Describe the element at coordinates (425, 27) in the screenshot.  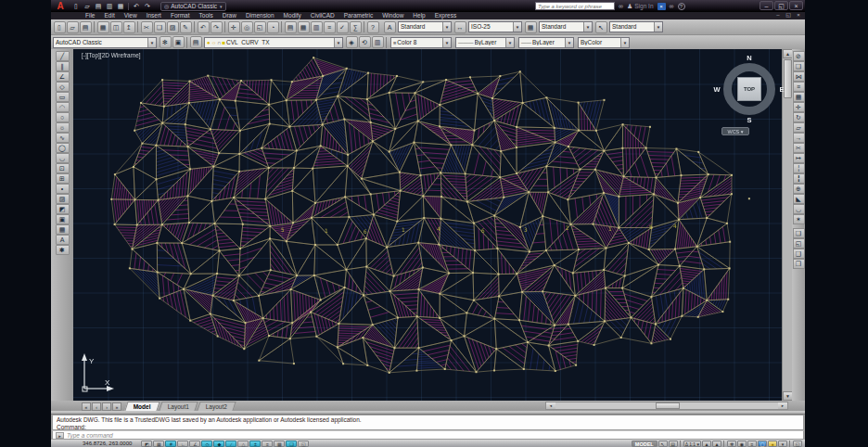
I see `text-style-combo: Standard▼` at that location.